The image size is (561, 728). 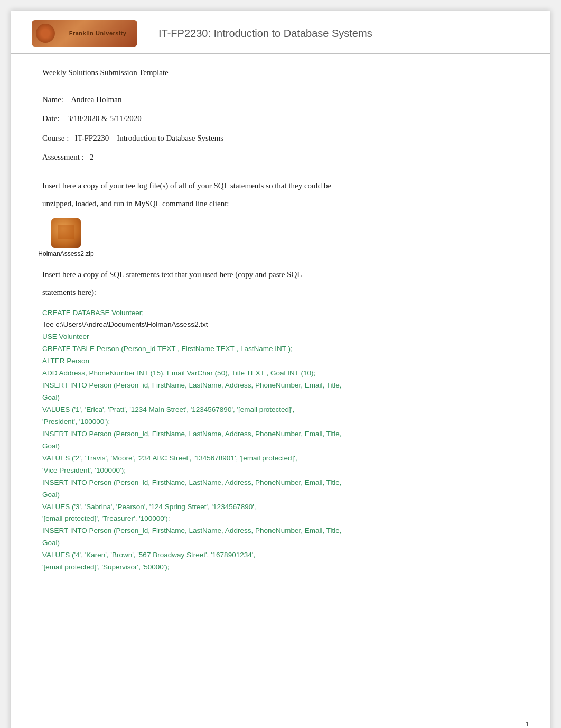 What do you see at coordinates (98, 33) in the screenshot?
I see `logo-text: Franklin University` at bounding box center [98, 33].